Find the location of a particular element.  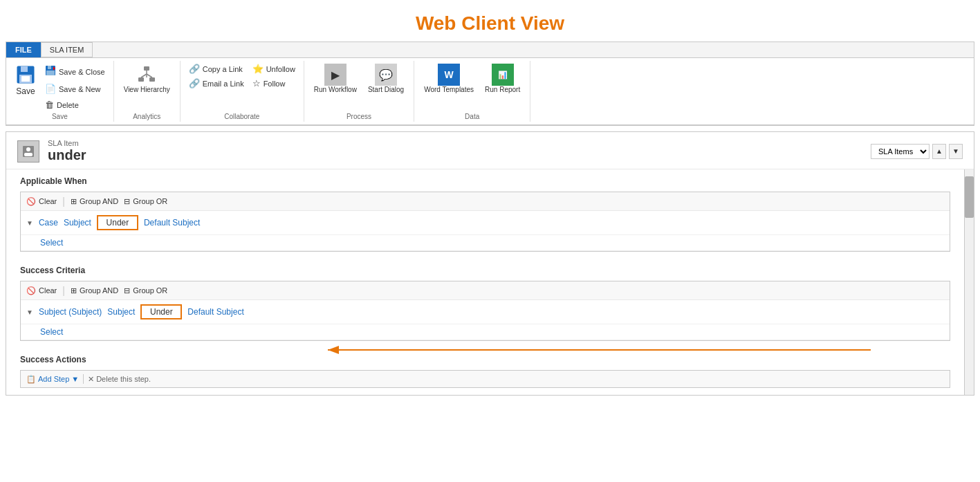

save-new-label: Save & New is located at coordinates (80, 89).